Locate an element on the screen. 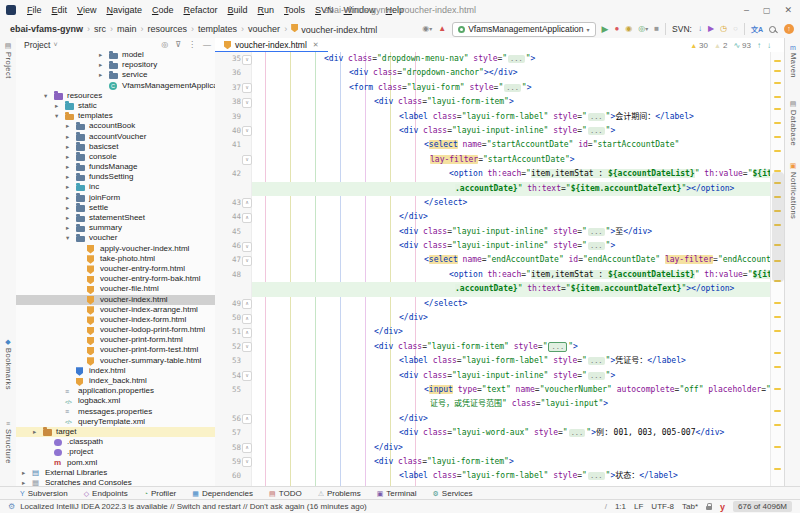 The width and height of the screenshot is (800, 513). breadcrumb-item: ebai-vfams-gynw is located at coordinates (46, 29).